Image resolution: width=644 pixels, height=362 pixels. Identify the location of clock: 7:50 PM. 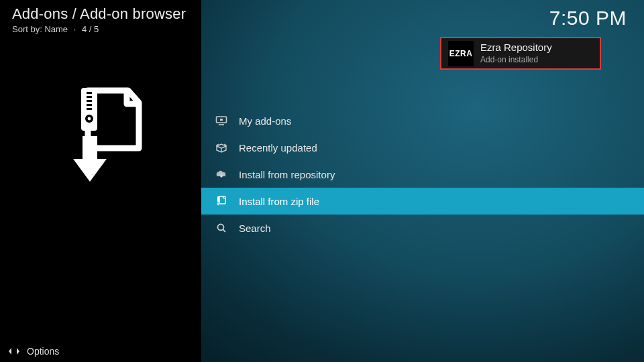
(588, 18).